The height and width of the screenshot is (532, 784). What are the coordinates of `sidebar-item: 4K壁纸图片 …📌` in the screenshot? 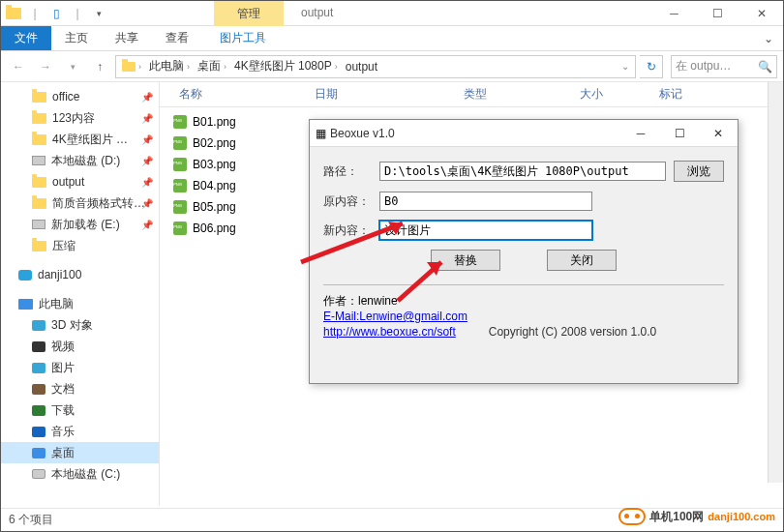 It's located at (79, 139).